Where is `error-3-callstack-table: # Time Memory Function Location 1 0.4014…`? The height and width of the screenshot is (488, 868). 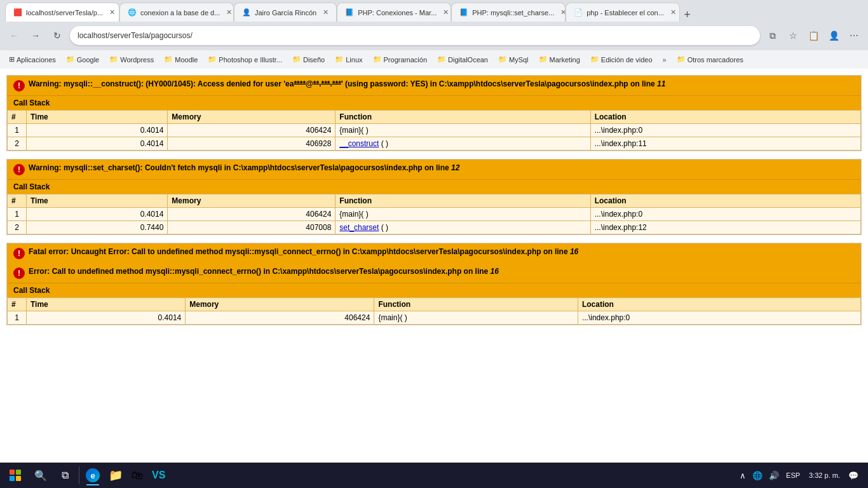 error-3-callstack-table: # Time Memory Function Location 1 0.4014… is located at coordinates (434, 311).